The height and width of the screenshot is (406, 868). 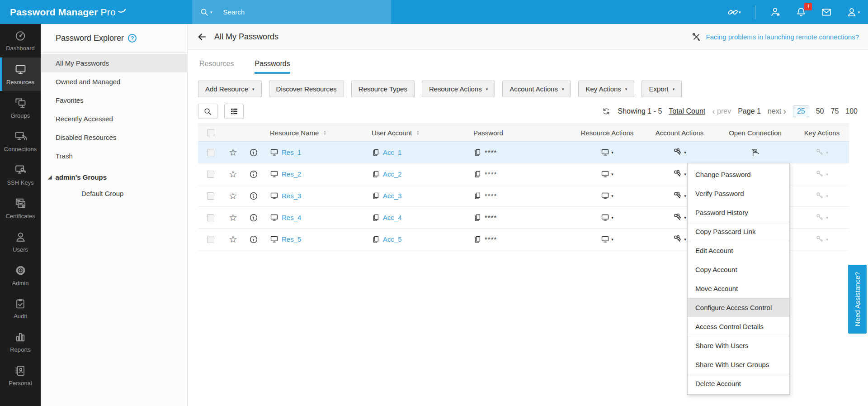 I want to click on resource-link: Res_5, so click(x=291, y=239).